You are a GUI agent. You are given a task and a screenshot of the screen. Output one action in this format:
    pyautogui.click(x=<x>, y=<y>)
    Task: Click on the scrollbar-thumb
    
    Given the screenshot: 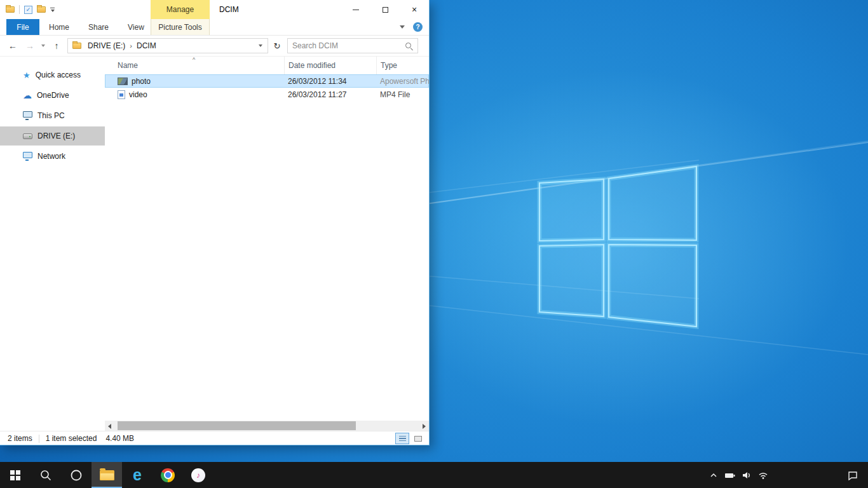 What is the action you would take?
    pyautogui.click(x=236, y=426)
    